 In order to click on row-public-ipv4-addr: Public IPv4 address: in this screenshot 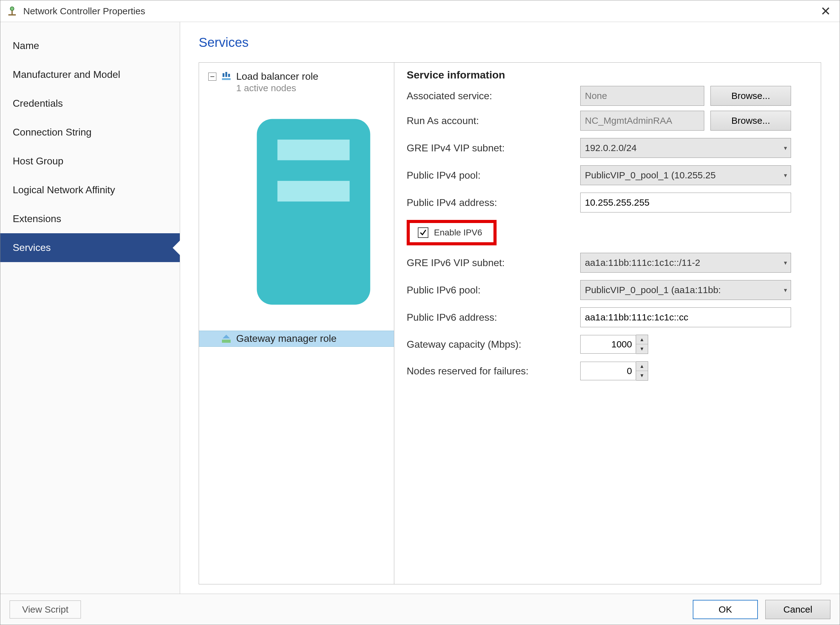, I will do `click(608, 203)`.